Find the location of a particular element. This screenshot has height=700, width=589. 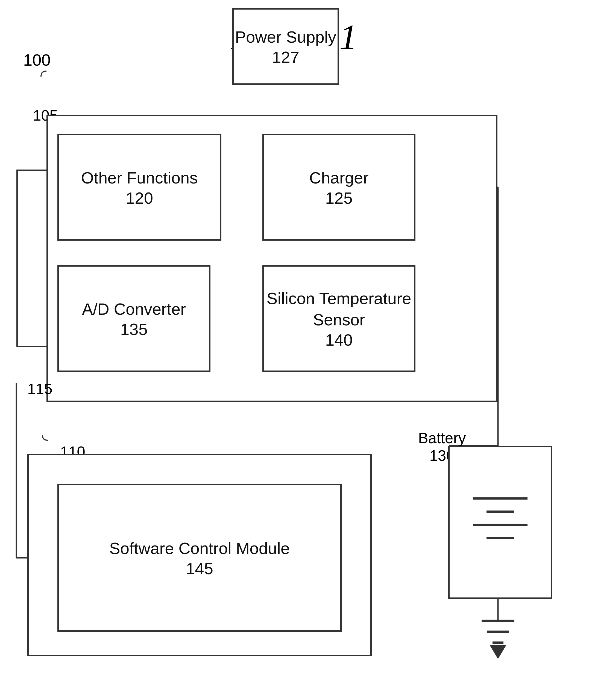

silicon-temp-number: 140 is located at coordinates (339, 340).